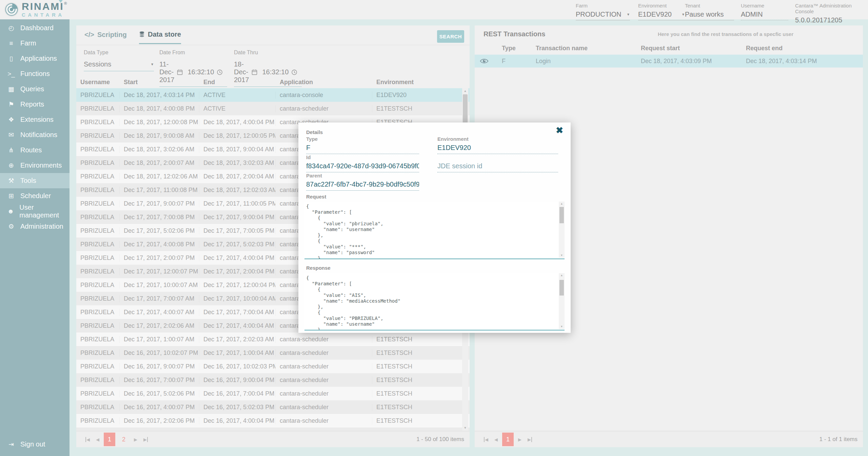  I want to click on table-row: PBRIZUELADec 16, 2017, 9:00:07 PMDec 16,…, so click(273, 366).